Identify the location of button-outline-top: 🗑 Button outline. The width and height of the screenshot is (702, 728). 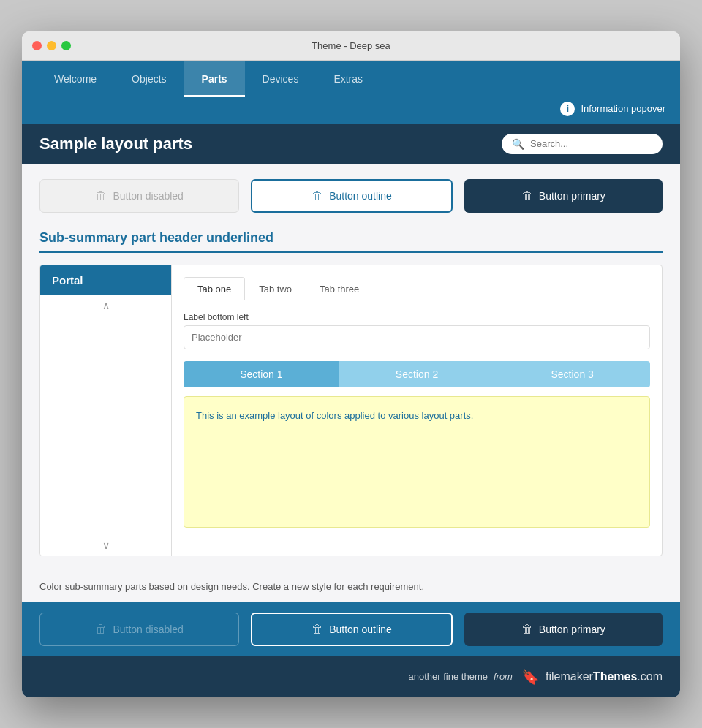
(351, 196).